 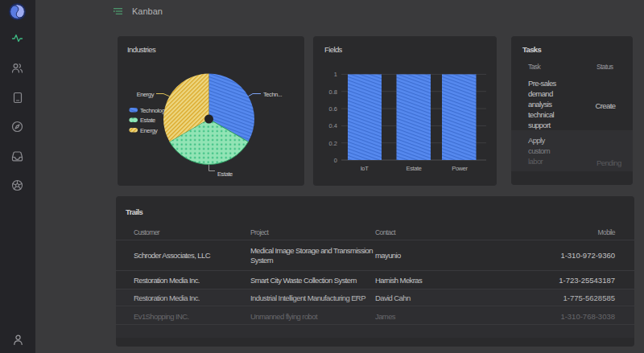 What do you see at coordinates (333, 125) in the screenshot?
I see `svg-text: 0.4` at bounding box center [333, 125].